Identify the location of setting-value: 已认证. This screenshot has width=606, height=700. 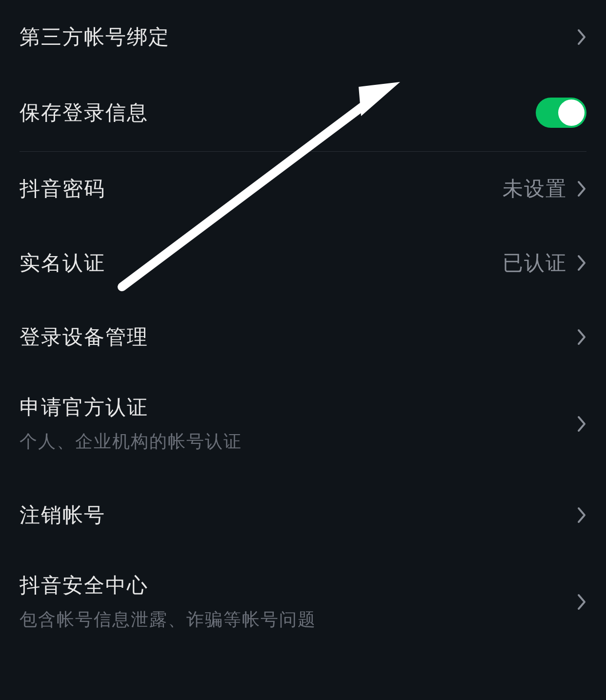
(535, 263).